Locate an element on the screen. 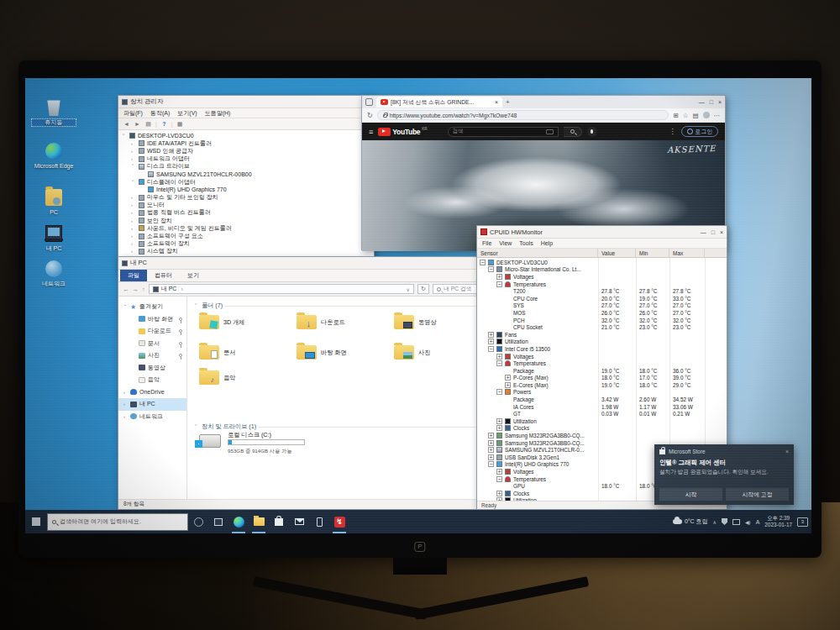 This screenshot has height=630, width=840. folder-download-icon: ↓ is located at coordinates (307, 323).